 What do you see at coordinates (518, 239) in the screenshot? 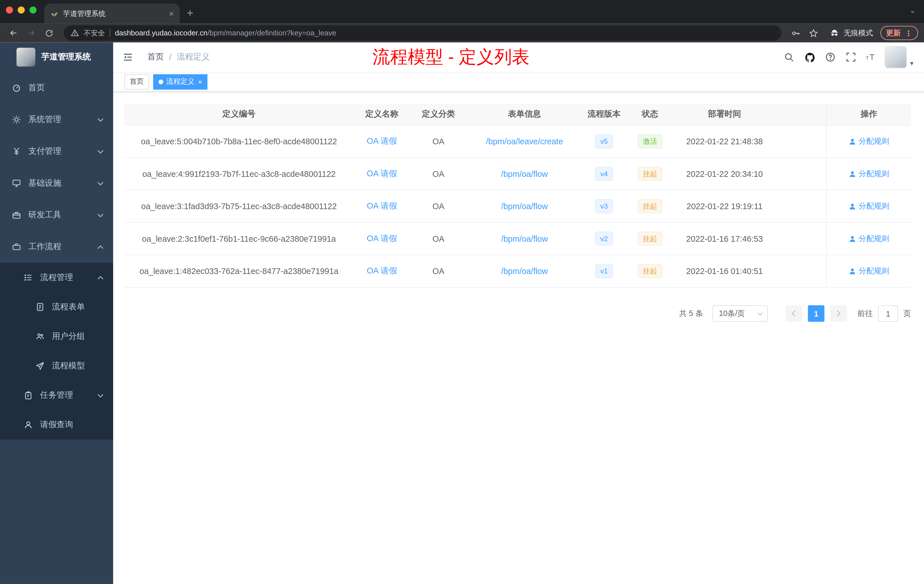
I see `table-row: oa_leave:2:3c1f0ef1-76b1-11ec-9c66-a2380…` at bounding box center [518, 239].